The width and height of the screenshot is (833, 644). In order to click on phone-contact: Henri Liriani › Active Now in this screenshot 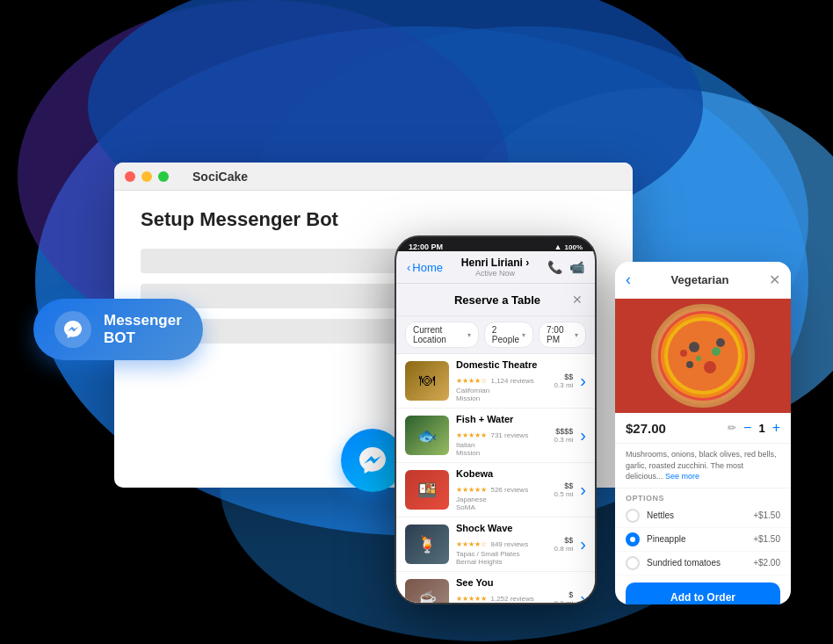, I will do `click(496, 267)`.